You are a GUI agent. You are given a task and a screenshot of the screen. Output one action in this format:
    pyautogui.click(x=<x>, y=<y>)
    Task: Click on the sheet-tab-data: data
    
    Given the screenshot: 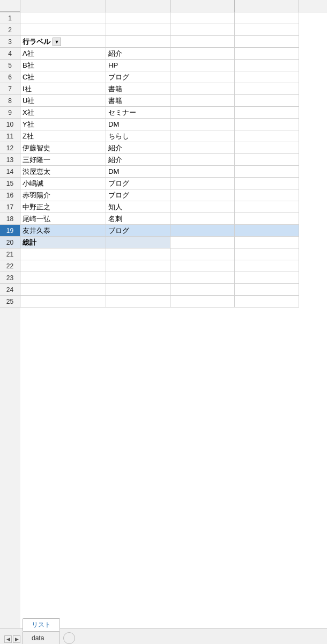 What is the action you would take?
    pyautogui.click(x=41, y=638)
    